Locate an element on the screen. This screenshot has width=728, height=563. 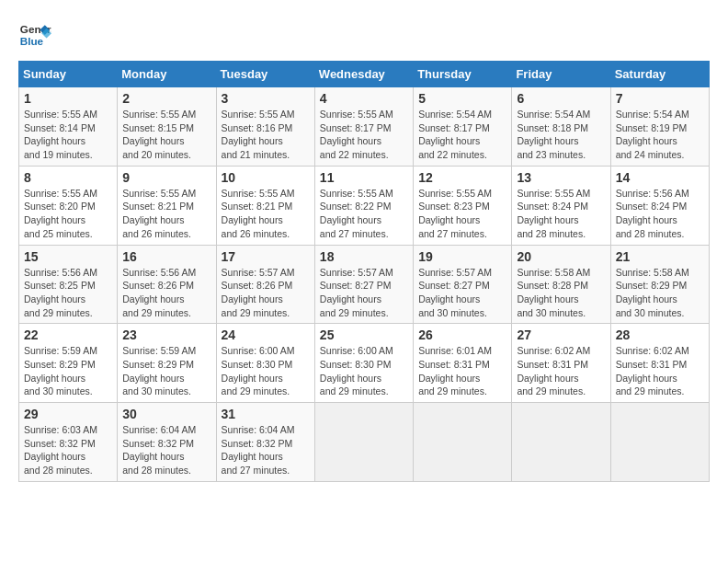
day-info: Sunrise: 5:54 AM Sunset: 8:18 PM Dayligh… is located at coordinates (561, 134).